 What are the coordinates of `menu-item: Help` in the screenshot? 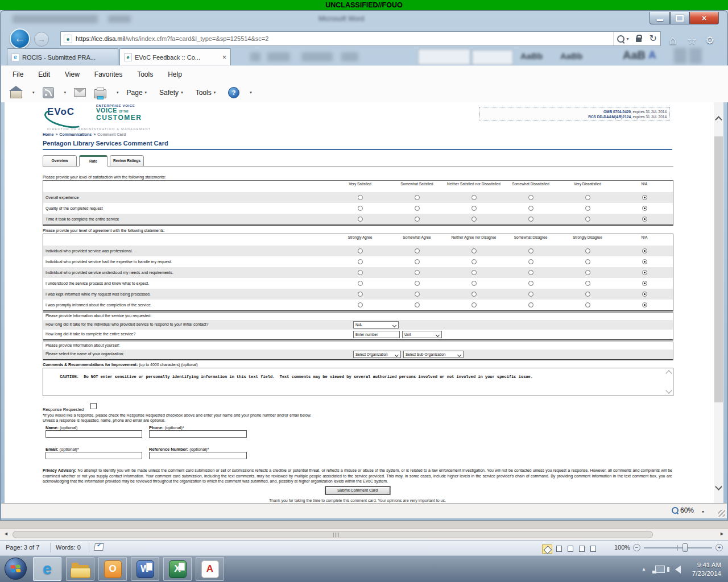 It's located at (175, 74).